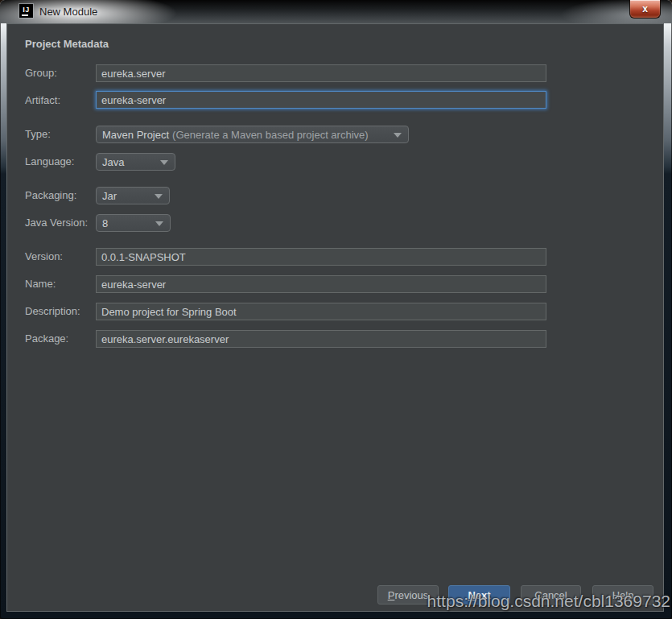 The width and height of the screenshot is (672, 619). I want to click on version-label: Version:, so click(43, 256).